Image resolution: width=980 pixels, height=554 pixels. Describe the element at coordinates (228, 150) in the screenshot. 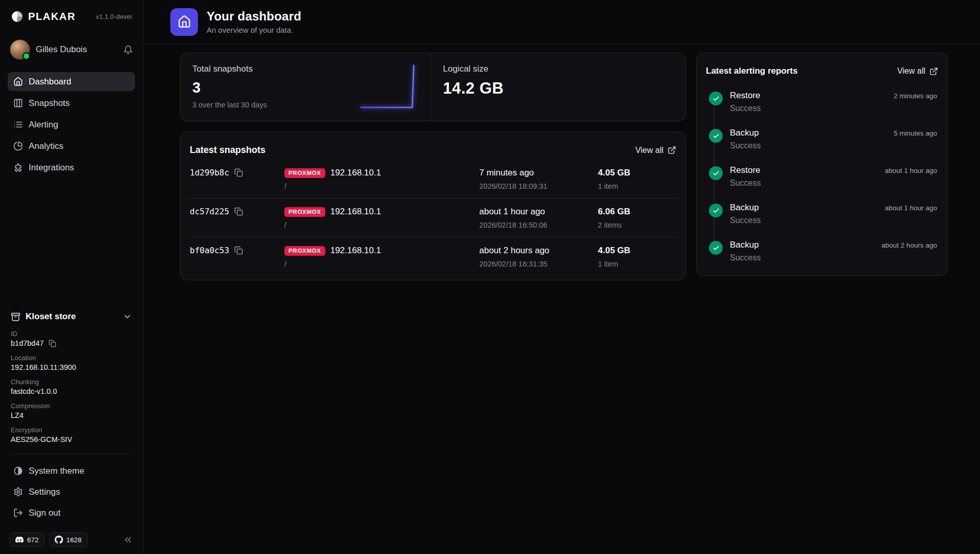

I see `card-title: Latest snapshots` at that location.